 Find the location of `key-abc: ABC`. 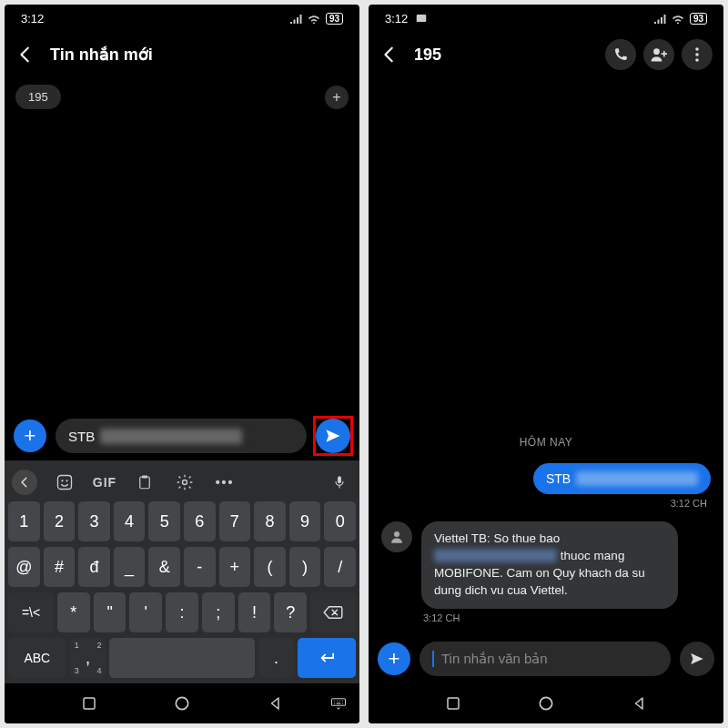

key-abc: ABC is located at coordinates (37, 658).